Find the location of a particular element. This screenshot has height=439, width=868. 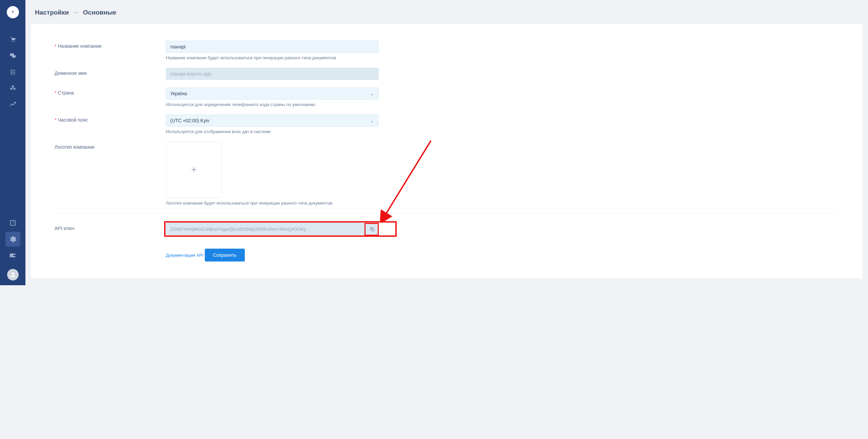

nav-tasks is located at coordinates (13, 72).